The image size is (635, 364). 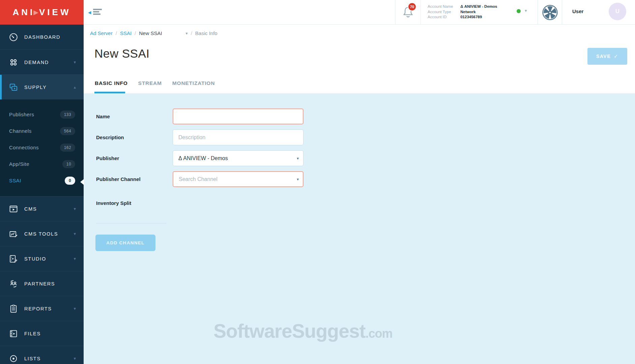 What do you see at coordinates (519, 11) in the screenshot?
I see `account-status-dot` at bounding box center [519, 11].